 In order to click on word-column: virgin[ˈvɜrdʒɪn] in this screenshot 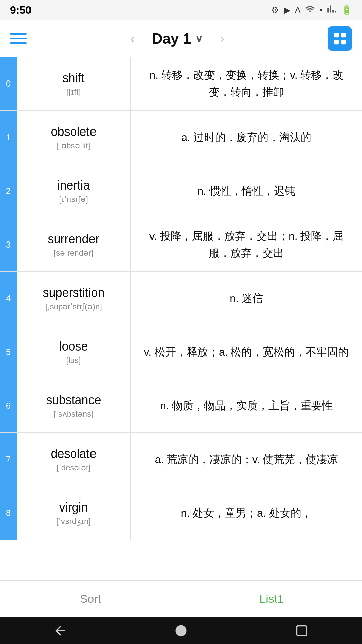, I will do `click(74, 513)`.